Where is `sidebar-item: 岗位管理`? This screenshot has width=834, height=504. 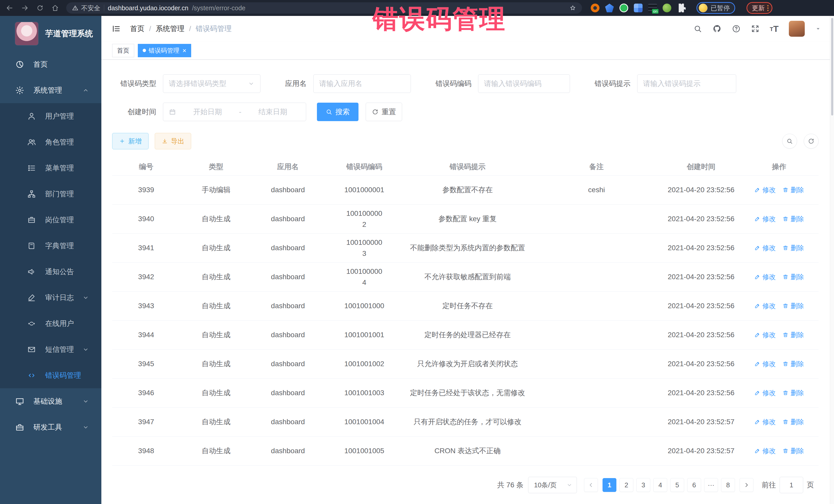 sidebar-item: 岗位管理 is located at coordinates (51, 220).